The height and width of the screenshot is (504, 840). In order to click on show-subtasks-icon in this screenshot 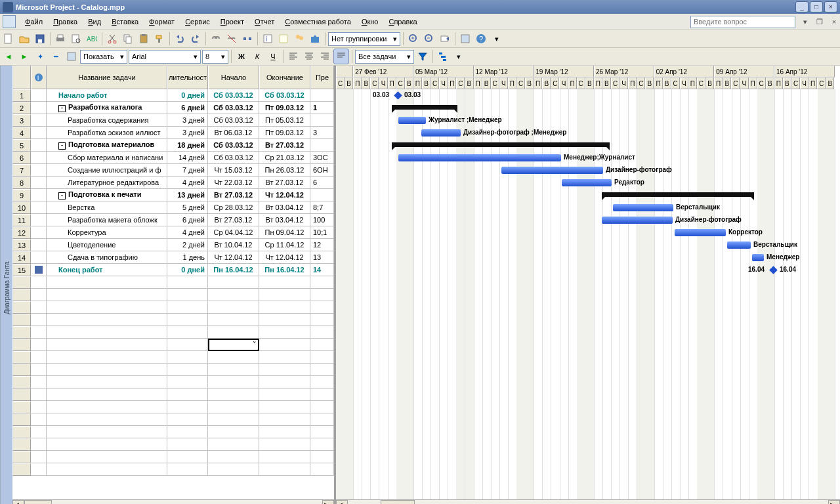, I will do `click(72, 56)`.